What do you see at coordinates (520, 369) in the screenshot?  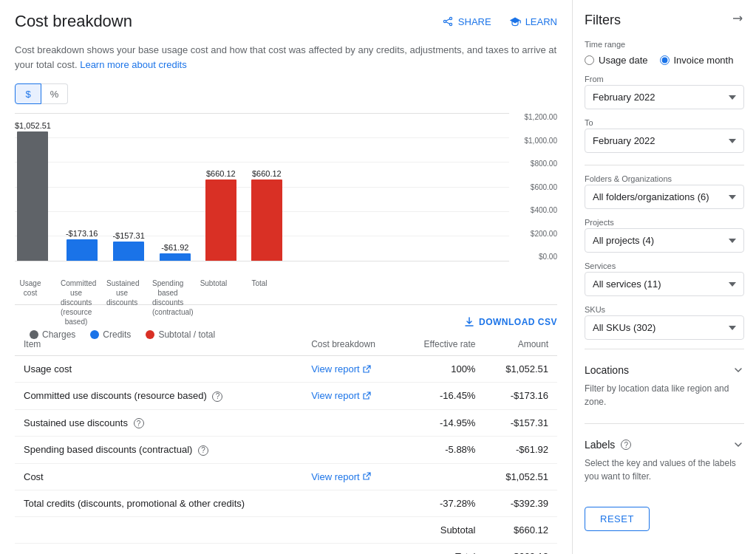 I see `row-amount-usage: $1,052.51` at bounding box center [520, 369].